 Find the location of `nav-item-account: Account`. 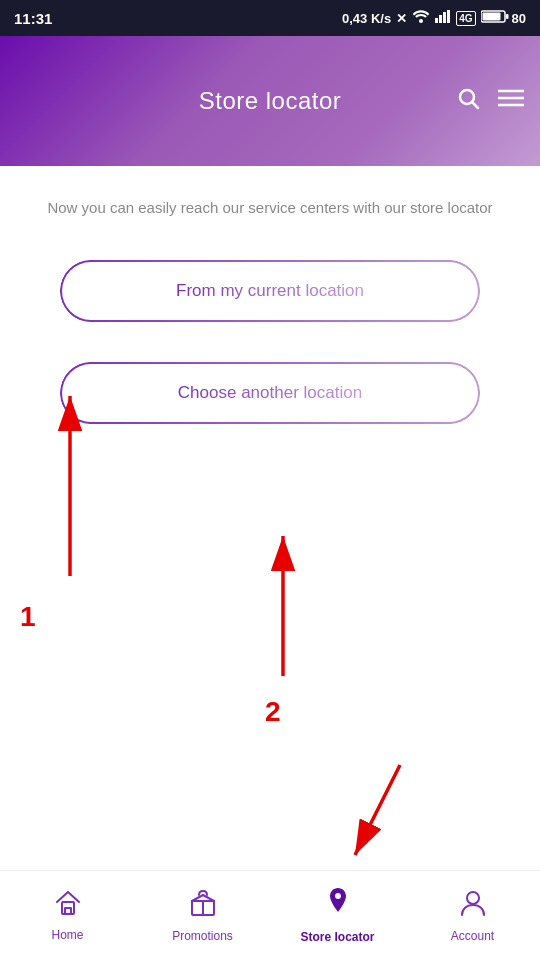

nav-item-account: Account is located at coordinates (472, 916).